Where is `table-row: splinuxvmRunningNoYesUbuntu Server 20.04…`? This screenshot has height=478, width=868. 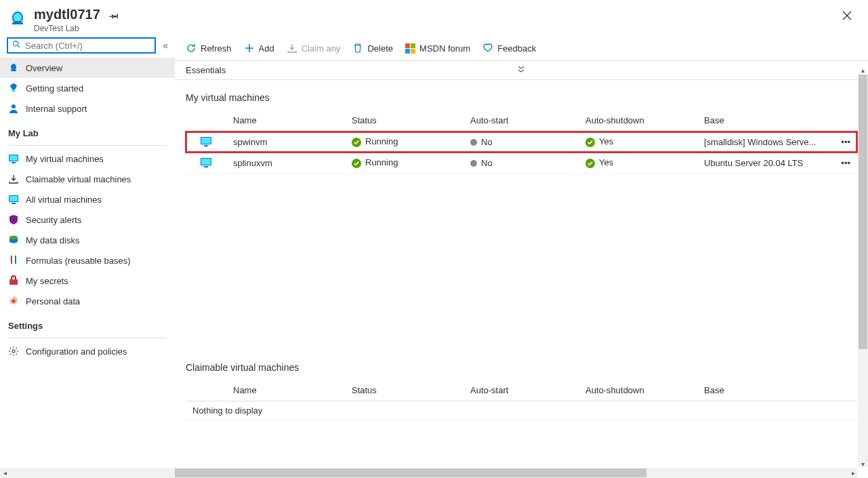 table-row: splinuxvmRunningNoYesUbuntu Server 20.04… is located at coordinates (522, 163).